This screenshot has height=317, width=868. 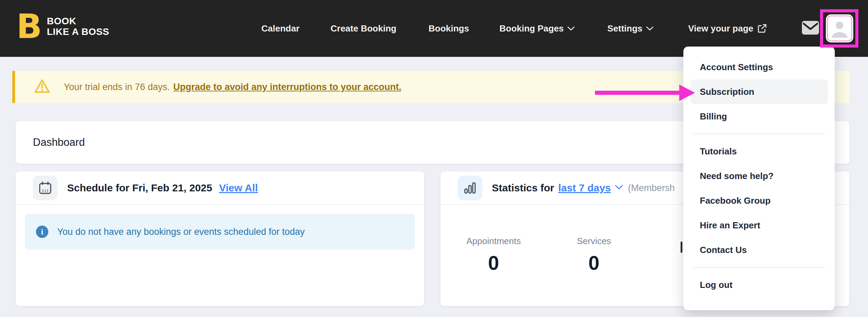 I want to click on account-dropdown-menu: Account Settings Subscription Billing Tu…, so click(x=759, y=178).